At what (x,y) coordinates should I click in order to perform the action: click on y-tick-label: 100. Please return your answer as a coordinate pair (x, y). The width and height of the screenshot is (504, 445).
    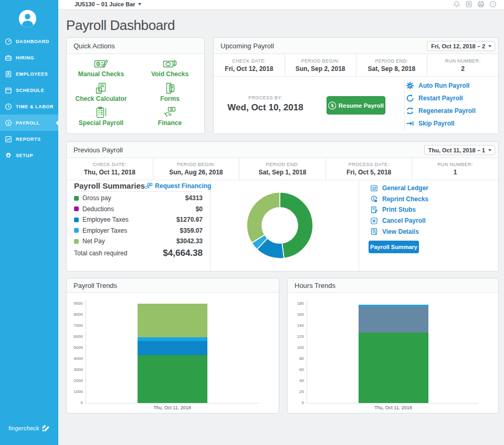
    Looking at the image, I should click on (296, 348).